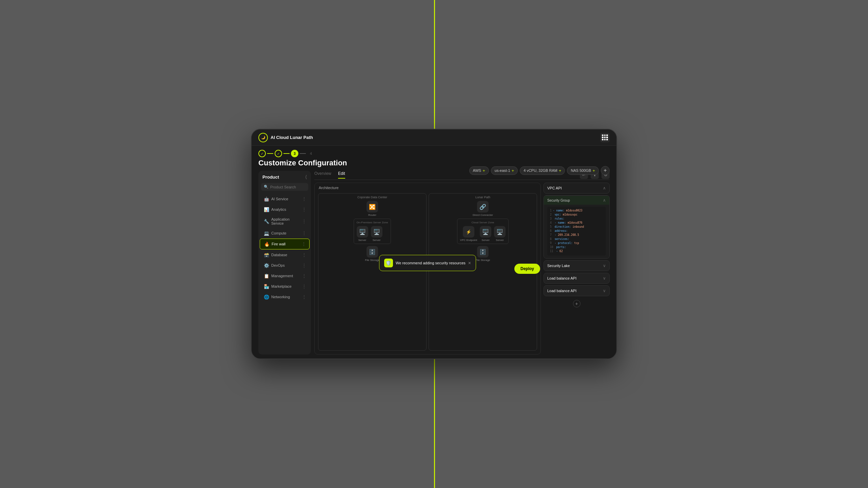 The width and height of the screenshot is (868, 488). What do you see at coordinates (372, 260) in the screenshot?
I see `file-storage-1-label: File Storage` at bounding box center [372, 260].